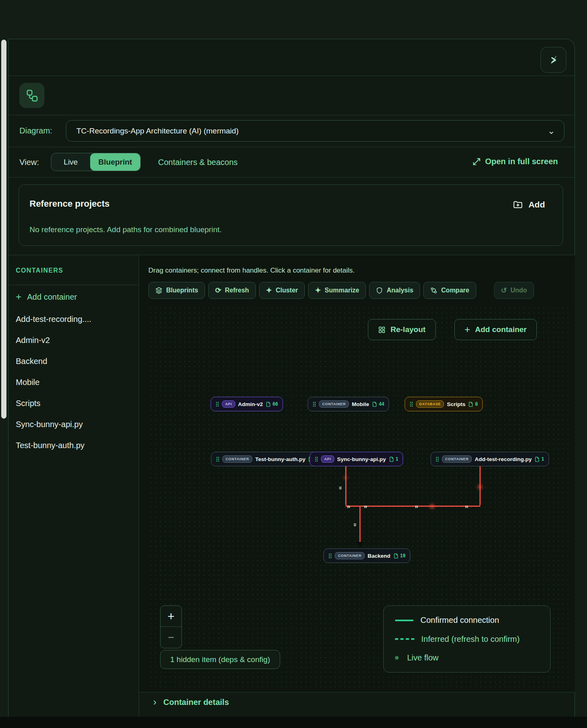  Describe the element at coordinates (360, 525) in the screenshot. I see `edge-down-to-backend` at that location.